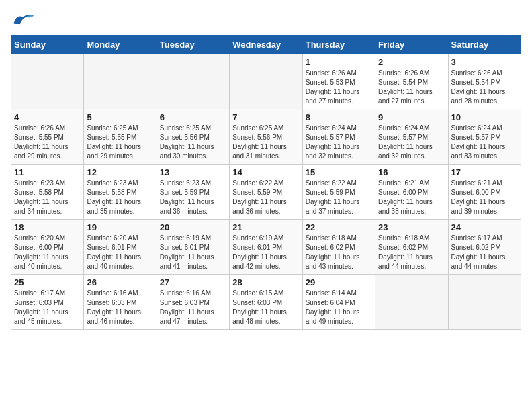  What do you see at coordinates (120, 227) in the screenshot?
I see `day-number: 19` at bounding box center [120, 227].